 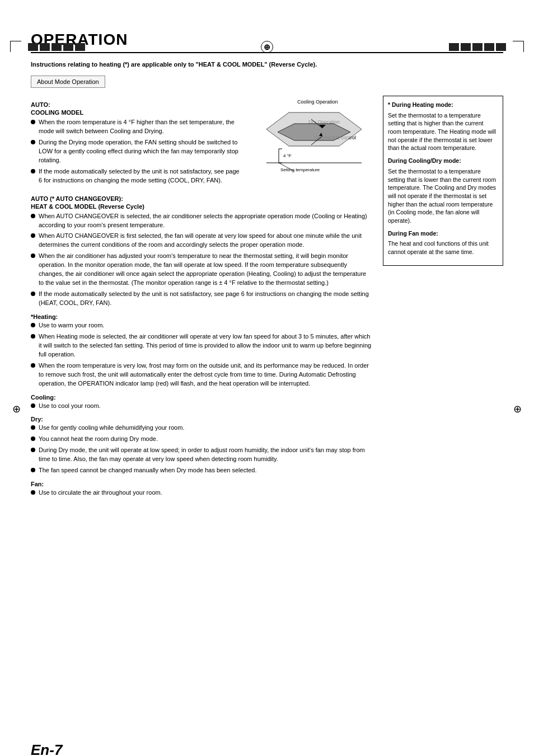 I want to click on corner-mark-tr, so click(x=518, y=46).